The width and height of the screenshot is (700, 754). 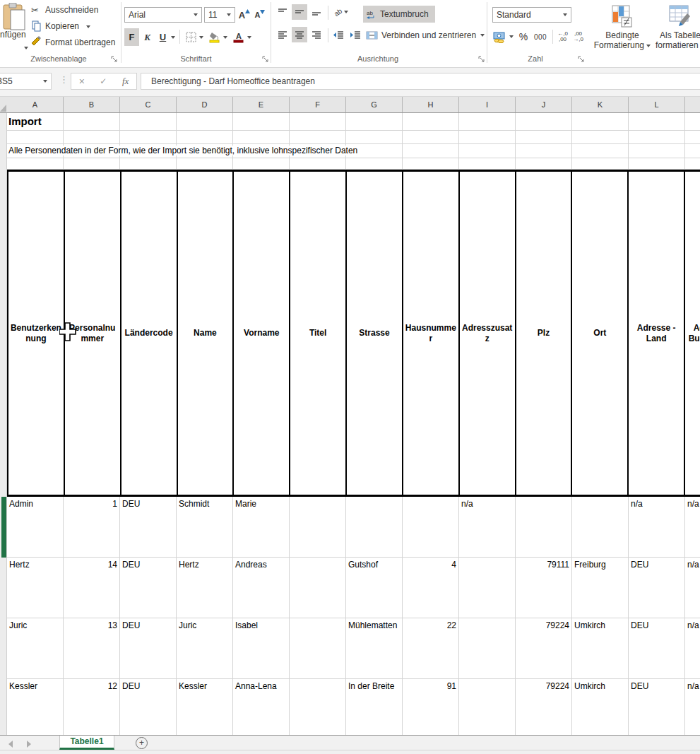 I want to click on tab-scroll-left-icon, so click(x=11, y=744).